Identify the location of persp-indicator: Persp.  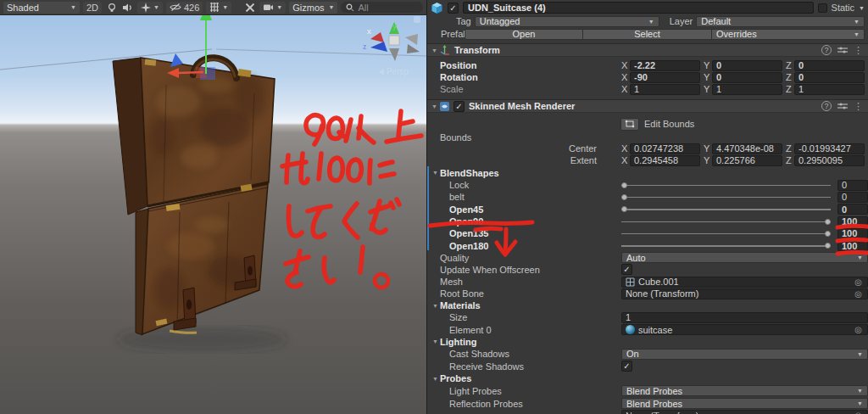
(393, 71).